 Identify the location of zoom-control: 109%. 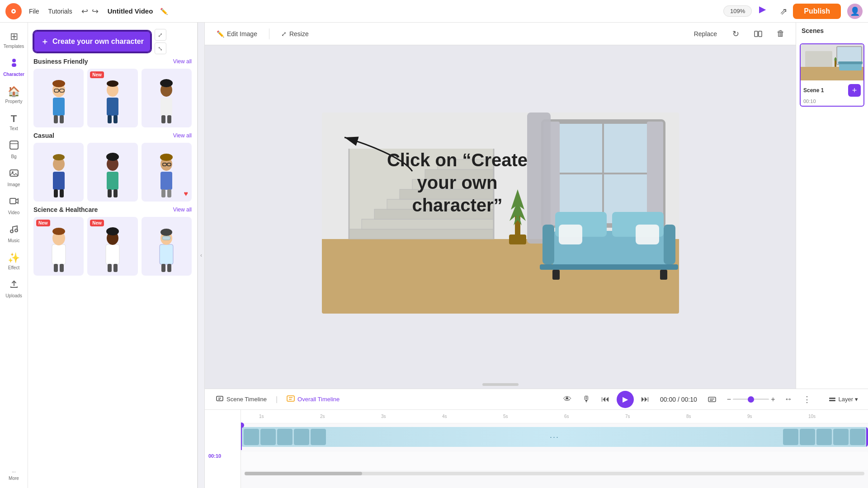
(738, 11).